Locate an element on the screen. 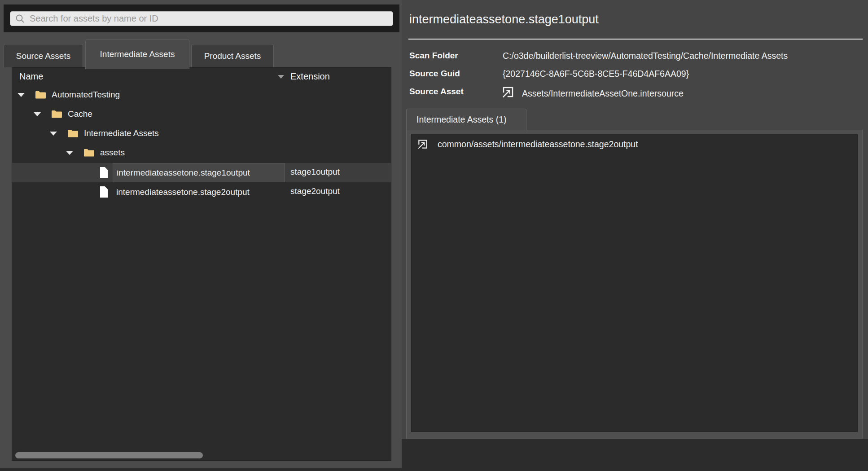 The width and height of the screenshot is (868, 471). tab-source-assets: Source Assets is located at coordinates (43, 56).